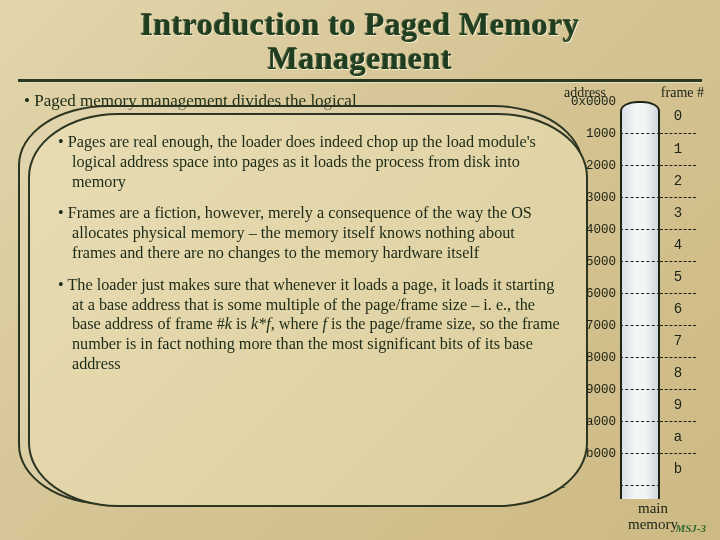  I want to click on slide-number: MSJ-3, so click(690, 528).